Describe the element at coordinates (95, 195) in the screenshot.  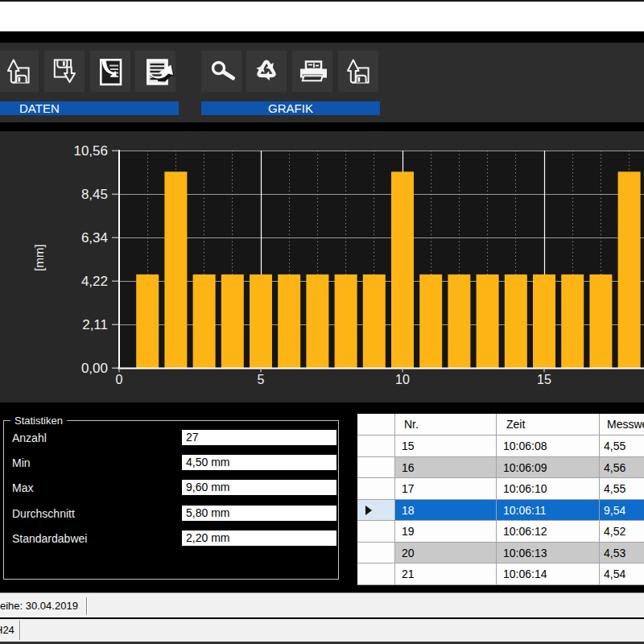
I see `svg-text: 8,45` at that location.